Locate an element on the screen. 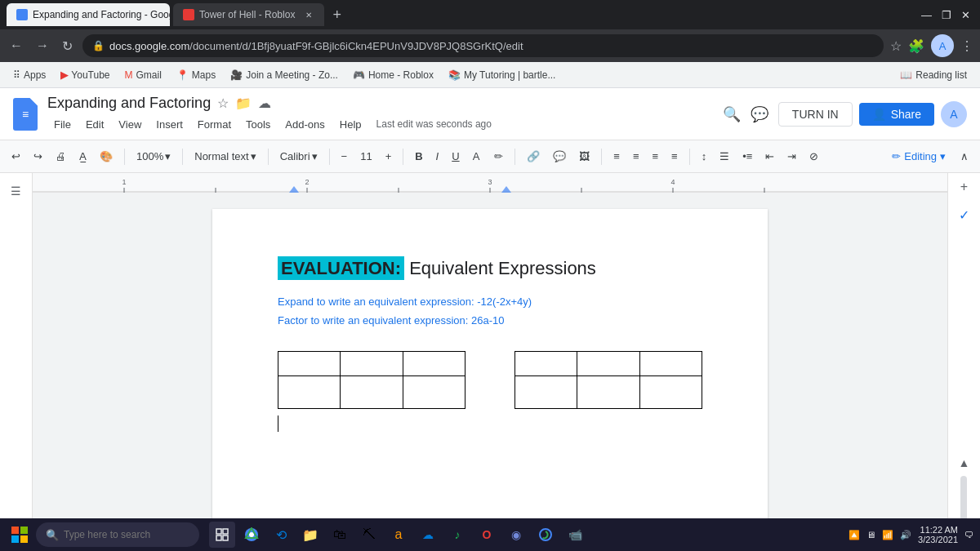 Image resolution: width=980 pixels, height=551 pixels. factor-cell-r1c2 is located at coordinates (608, 393).